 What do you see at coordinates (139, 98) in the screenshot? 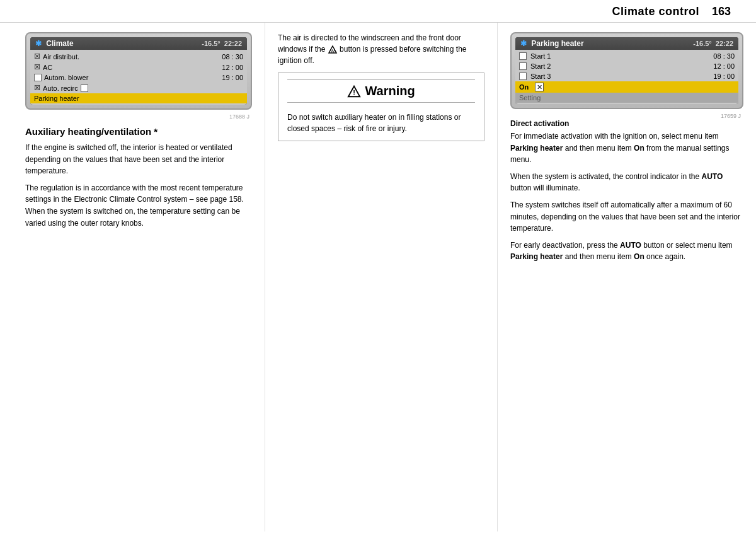
I see `climate-menu-item-5: Parking heater` at bounding box center [139, 98].